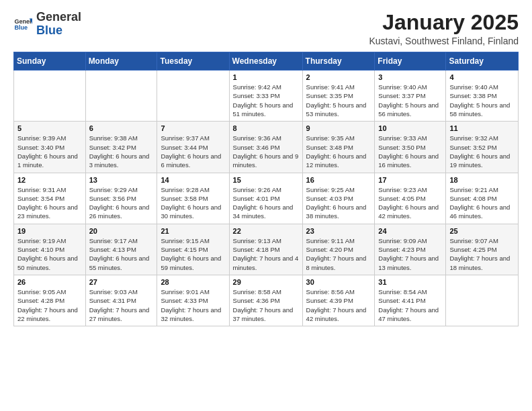 This screenshot has width=532, height=411. What do you see at coordinates (193, 231) in the screenshot?
I see `day-number: 21` at bounding box center [193, 231].